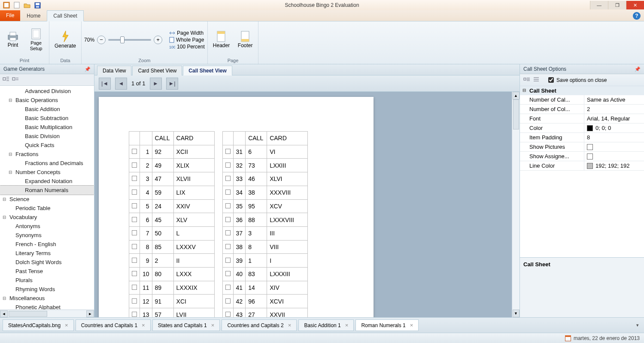 Image resolution: width=644 pixels, height=343 pixels. What do you see at coordinates (38, 325) in the screenshot?
I see `document-tab: StatesAndCapitals.bng×` at bounding box center [38, 325].